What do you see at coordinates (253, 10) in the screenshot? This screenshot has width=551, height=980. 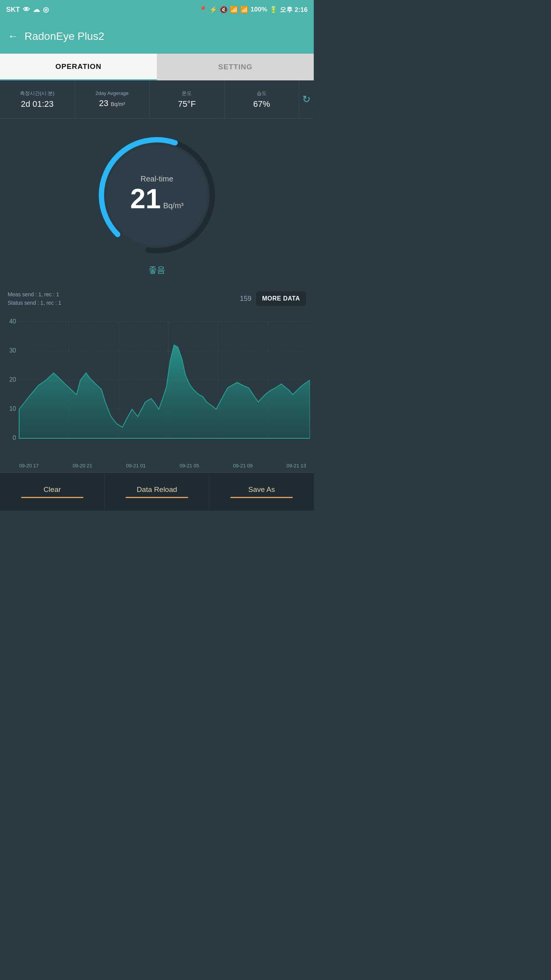 I see `status-right: 📍 ⚡ 🔇 📶 📶 100% 🔋 오후 2:16` at bounding box center [253, 10].